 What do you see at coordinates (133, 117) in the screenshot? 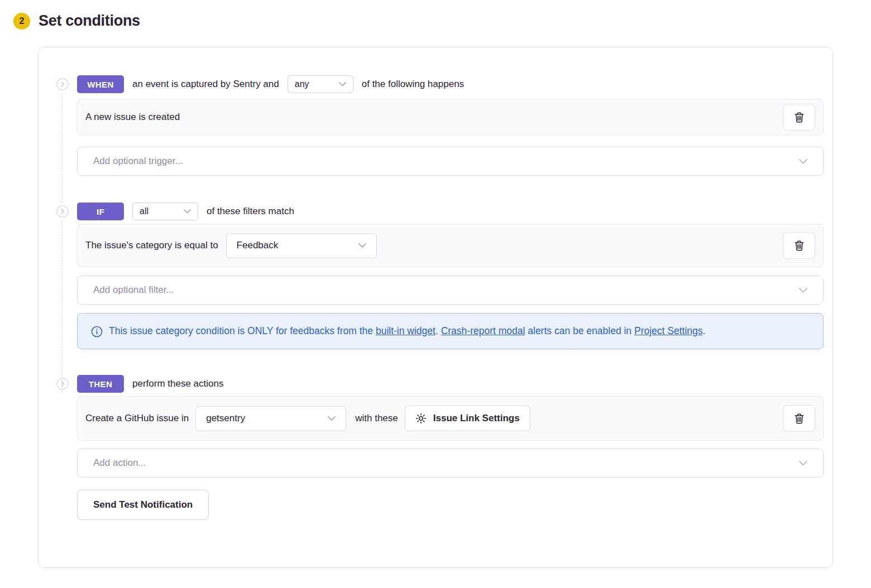
I see `trigger-rule-text: A new issue is created` at bounding box center [133, 117].